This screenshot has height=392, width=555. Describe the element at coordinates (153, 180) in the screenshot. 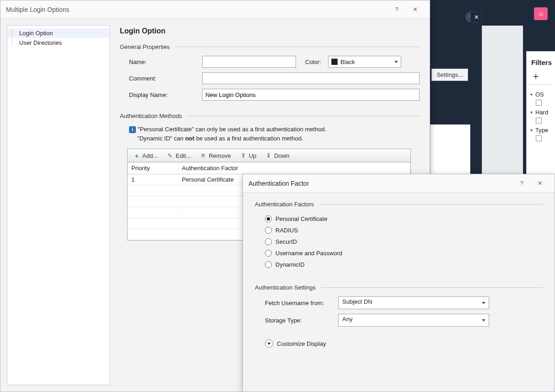

I see `cell-priority: 1` at that location.